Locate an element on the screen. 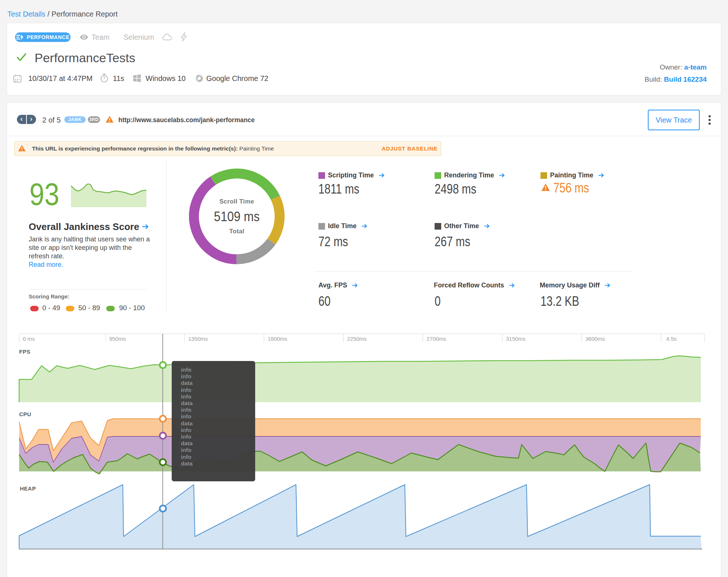 Image resolution: width=728 pixels, height=577 pixels. svg-text: 0 ms is located at coordinates (29, 339).